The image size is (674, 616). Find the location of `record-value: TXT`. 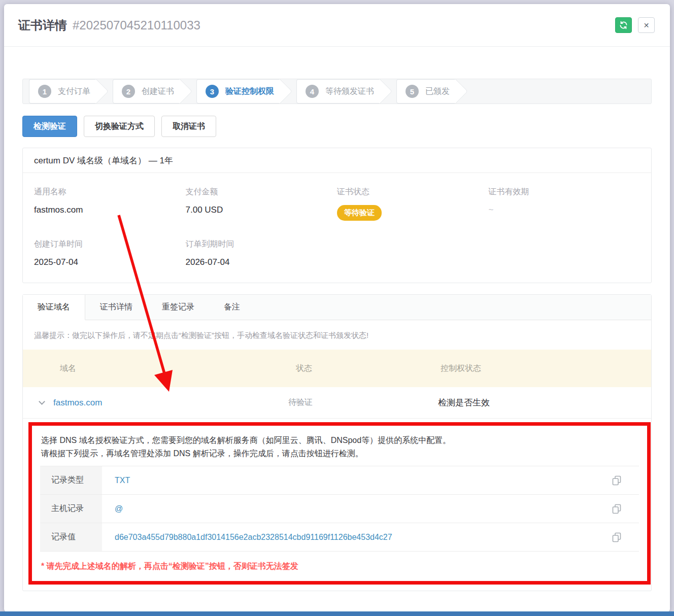

record-value: TXT is located at coordinates (357, 481).